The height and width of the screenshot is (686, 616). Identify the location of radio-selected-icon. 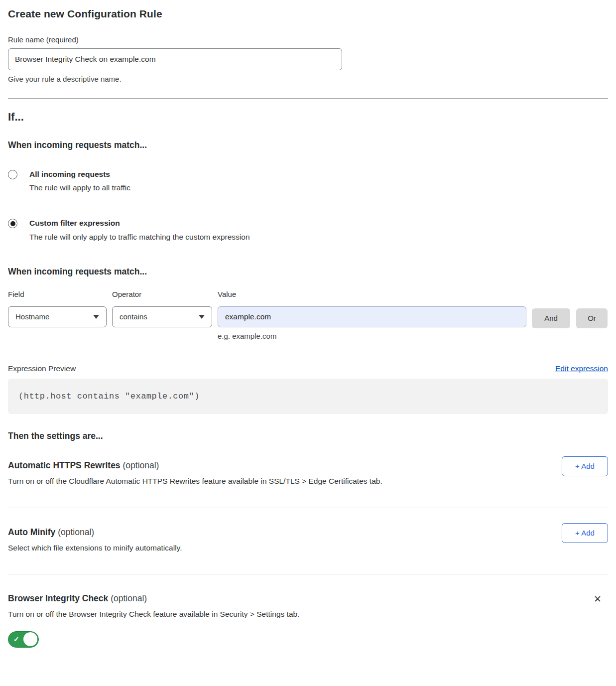
(13, 223).